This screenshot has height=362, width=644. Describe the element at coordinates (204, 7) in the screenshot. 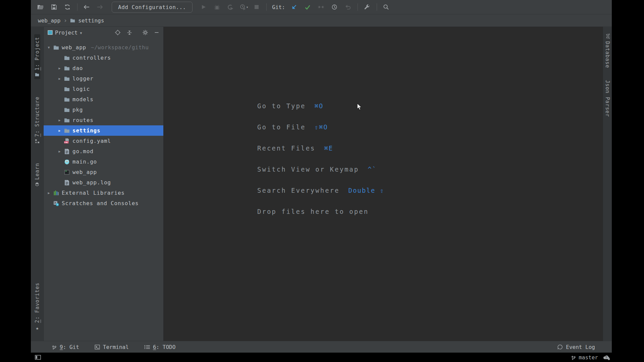

I see `play-icon` at that location.